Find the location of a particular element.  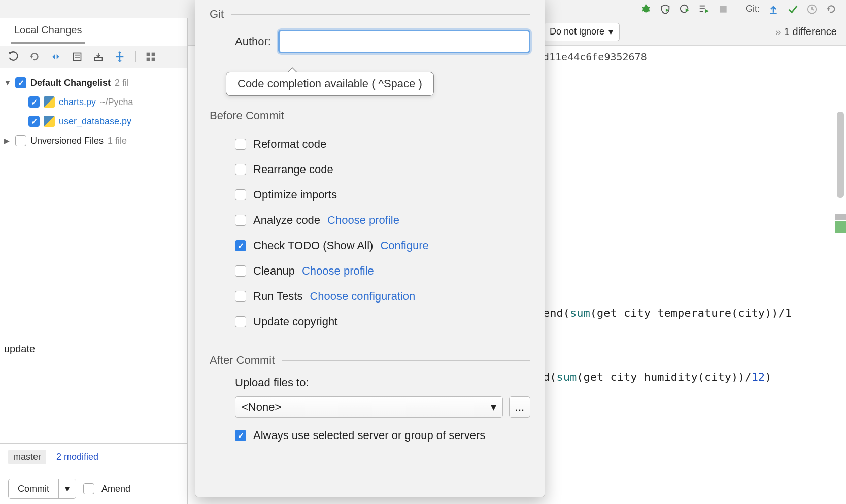

commit-check-icon is located at coordinates (793, 9).